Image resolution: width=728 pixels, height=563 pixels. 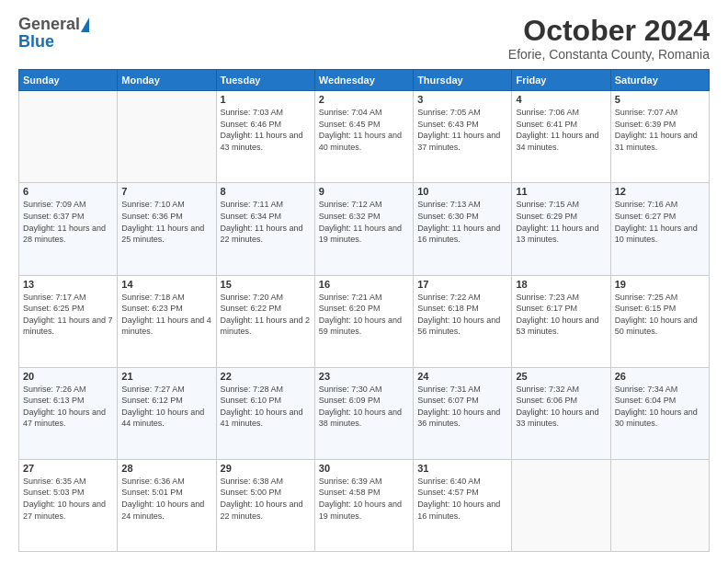 What do you see at coordinates (266, 468) in the screenshot?
I see `day-number: 29` at bounding box center [266, 468].